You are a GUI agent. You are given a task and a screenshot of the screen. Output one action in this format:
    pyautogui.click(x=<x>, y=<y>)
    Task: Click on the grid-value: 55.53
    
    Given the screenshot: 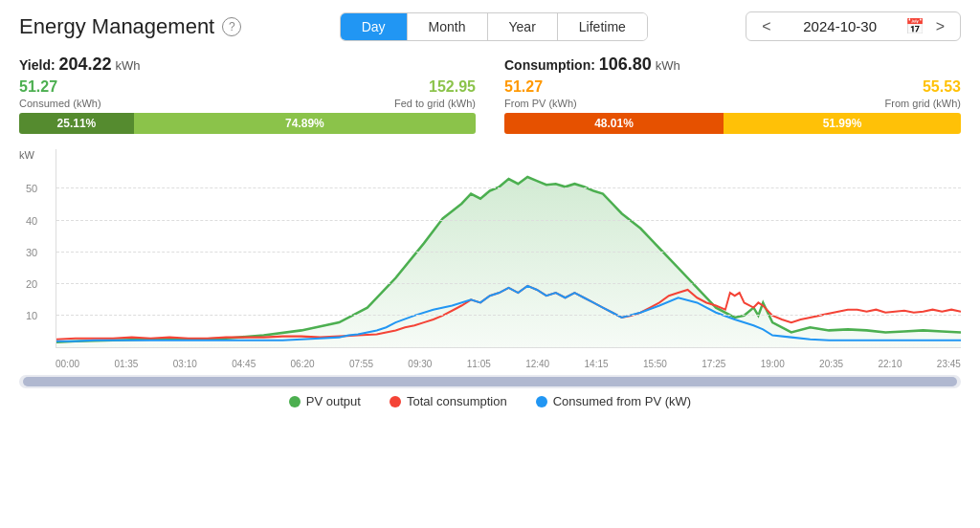 What is the action you would take?
    pyautogui.click(x=942, y=87)
    